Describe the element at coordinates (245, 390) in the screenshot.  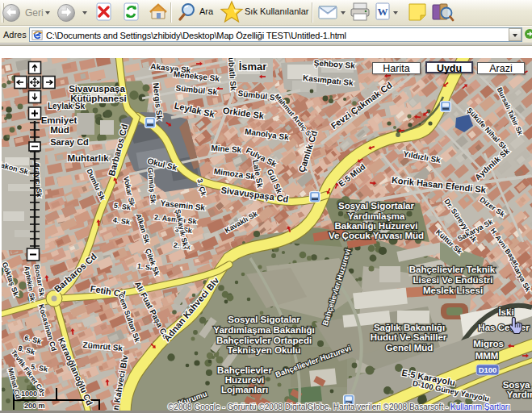
I see `svg-text: Lojmanları` at that location.